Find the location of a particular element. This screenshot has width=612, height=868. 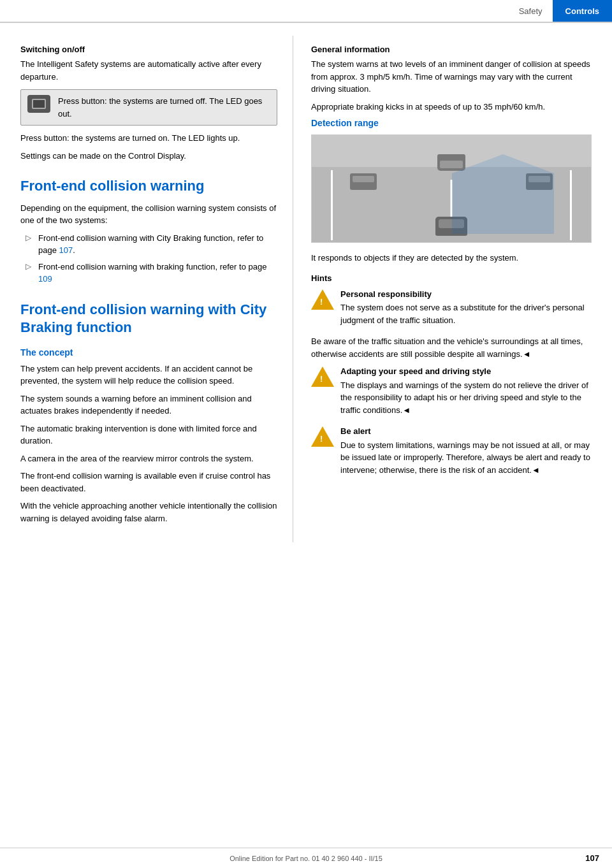

footer-text: Online Edition for Part no. 01 40 2 960 … is located at coordinates (306, 858).